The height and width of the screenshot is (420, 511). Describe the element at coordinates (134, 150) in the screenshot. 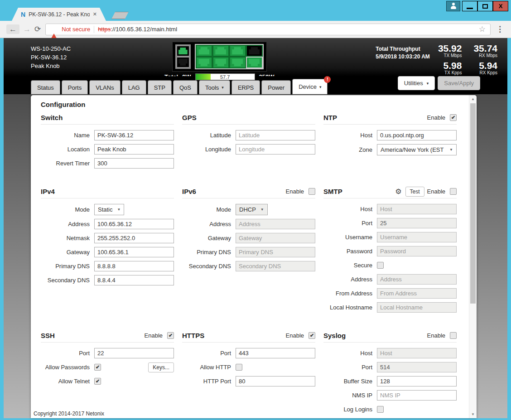

I see `switch-location-input` at that location.